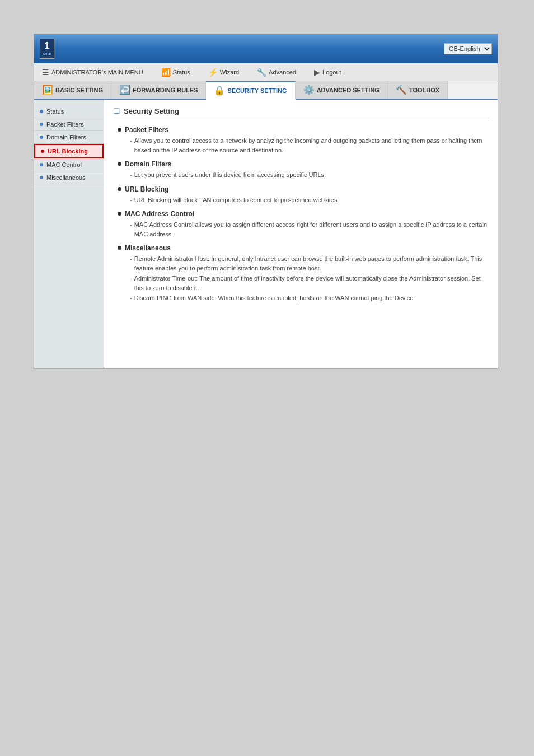  I want to click on bullet-miscellaneous, so click(120, 248).